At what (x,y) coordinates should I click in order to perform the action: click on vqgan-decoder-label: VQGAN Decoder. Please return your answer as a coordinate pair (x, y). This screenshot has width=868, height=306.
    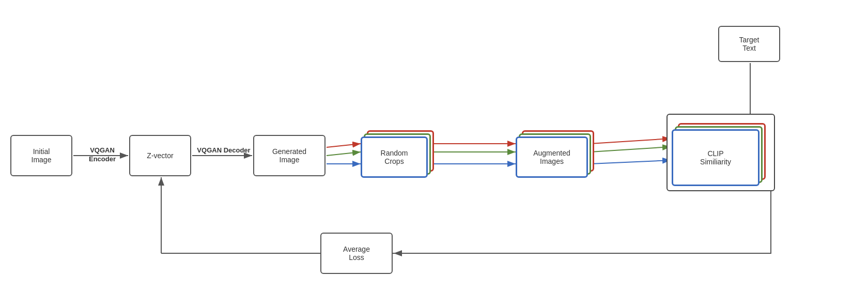
    Looking at the image, I should click on (224, 151).